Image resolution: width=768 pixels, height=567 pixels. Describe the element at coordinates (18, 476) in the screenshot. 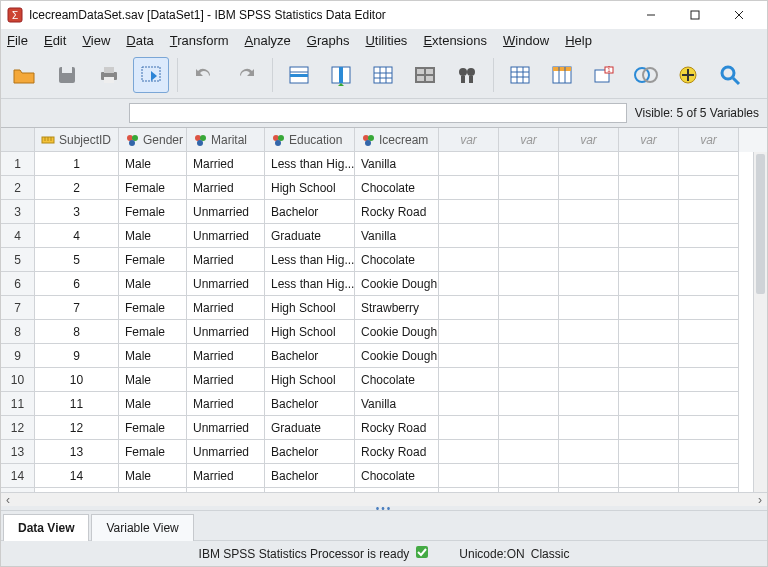

I see `row-number: 14` at that location.